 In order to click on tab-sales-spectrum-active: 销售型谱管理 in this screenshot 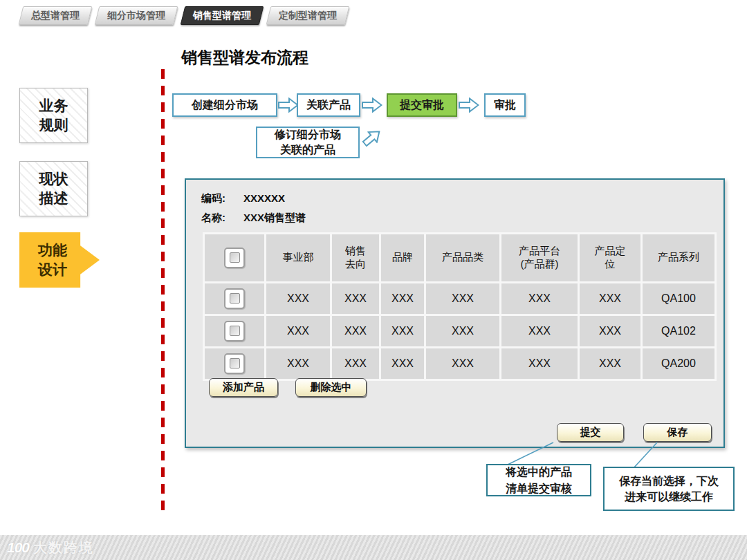, I will do `click(223, 15)`.